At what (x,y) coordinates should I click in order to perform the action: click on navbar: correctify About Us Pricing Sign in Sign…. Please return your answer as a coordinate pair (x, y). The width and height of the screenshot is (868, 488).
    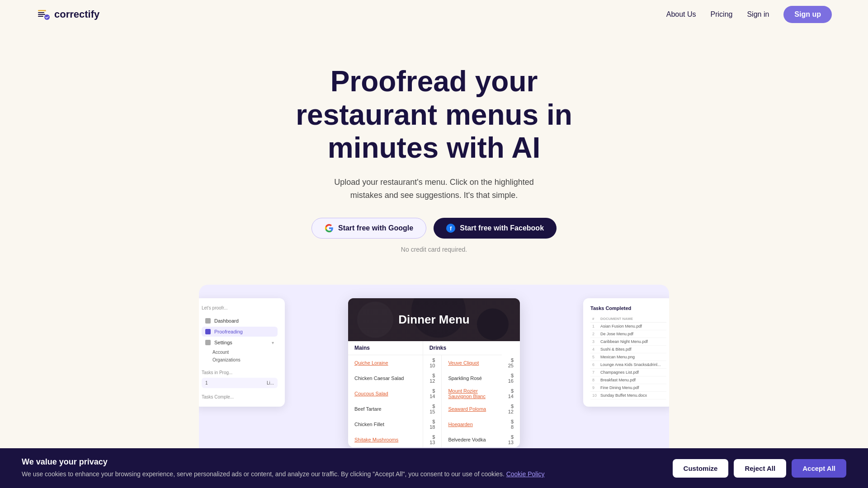
    Looking at the image, I should click on (434, 14).